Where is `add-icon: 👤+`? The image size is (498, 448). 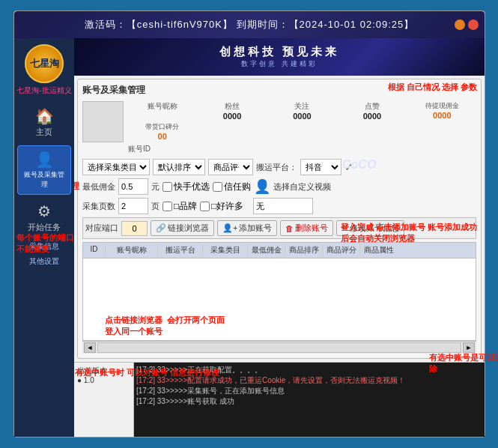 add-icon: 👤+ is located at coordinates (230, 228).